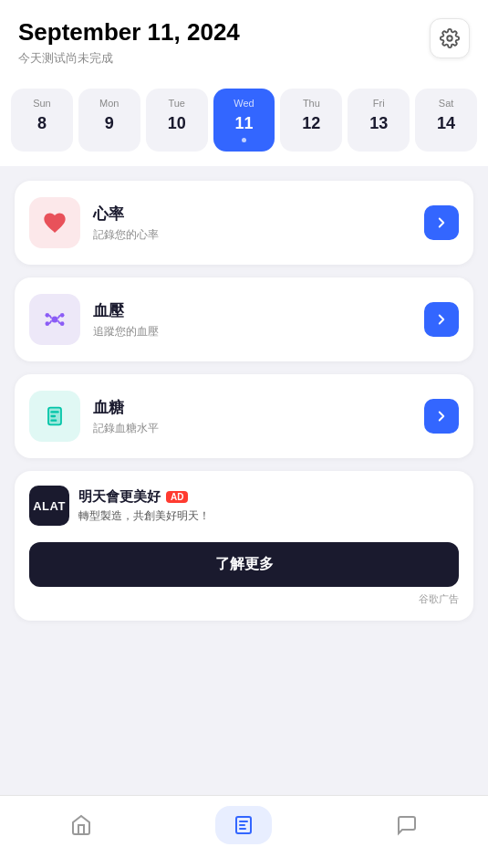  I want to click on heart-rate-arrow-button, so click(441, 223).